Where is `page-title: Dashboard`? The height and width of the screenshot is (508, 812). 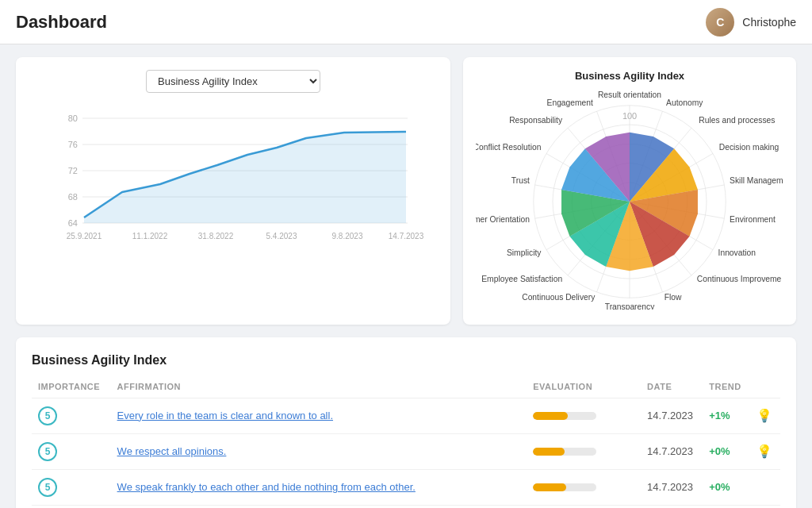 page-title: Dashboard is located at coordinates (62, 22).